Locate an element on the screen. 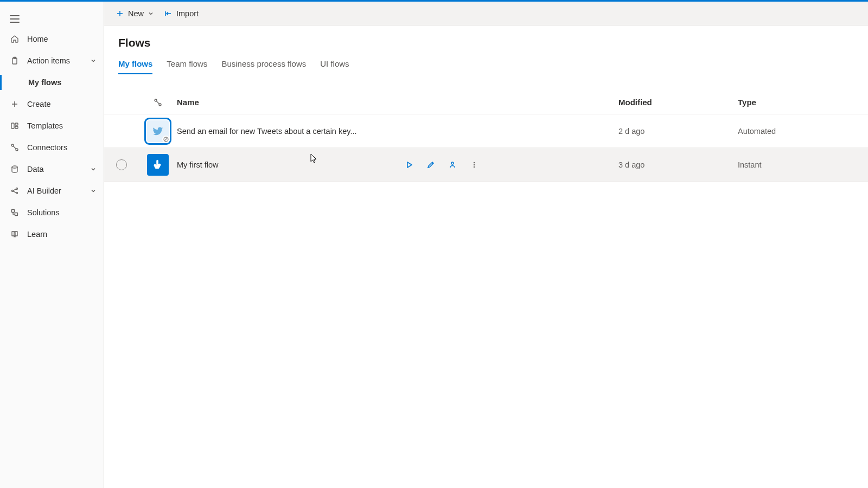 Image resolution: width=868 pixels, height=488 pixels. sidebar-item-data: Data is located at coordinates (52, 169).